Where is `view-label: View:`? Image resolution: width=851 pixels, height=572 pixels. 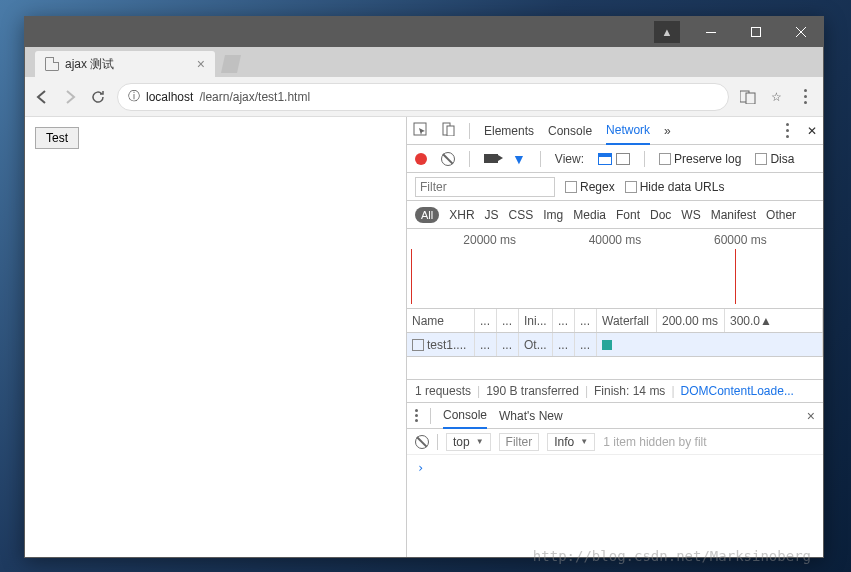
view-label: View: is located at coordinates (570, 159).